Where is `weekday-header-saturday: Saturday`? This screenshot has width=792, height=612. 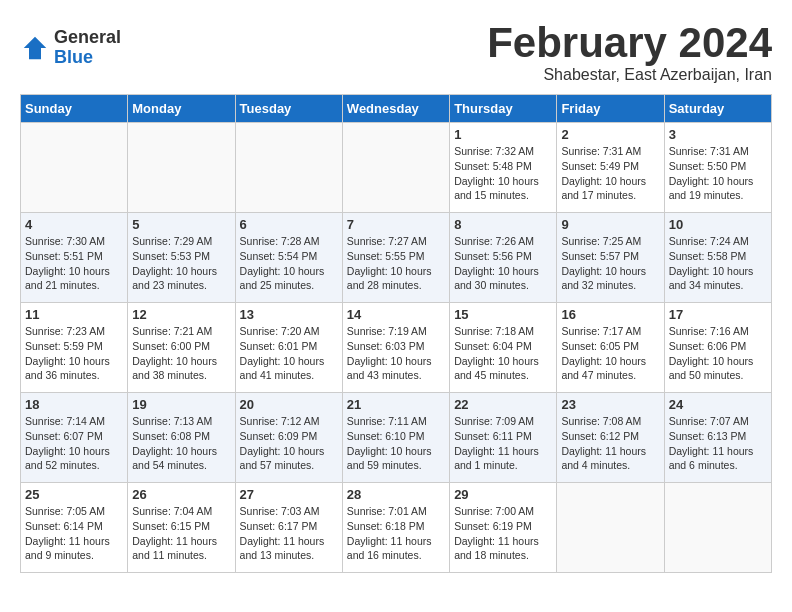
weekday-header-saturday: Saturday is located at coordinates (718, 109).